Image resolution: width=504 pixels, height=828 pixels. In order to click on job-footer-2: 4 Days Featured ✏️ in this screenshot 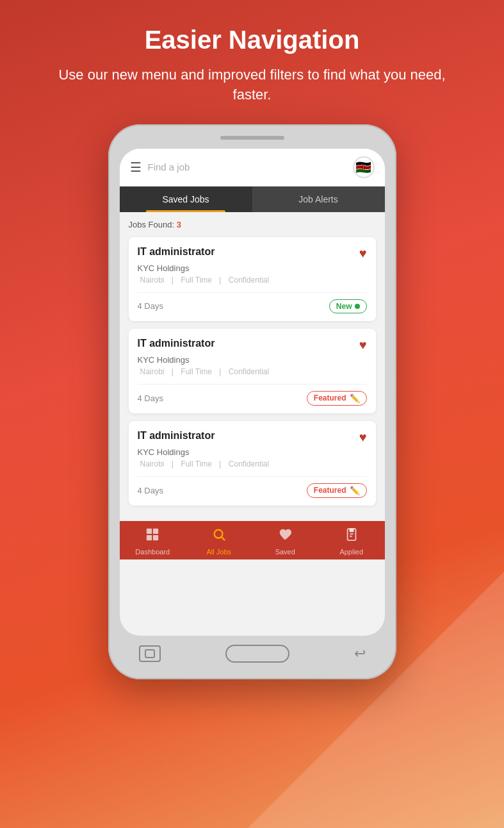, I will do `click(252, 395)`.